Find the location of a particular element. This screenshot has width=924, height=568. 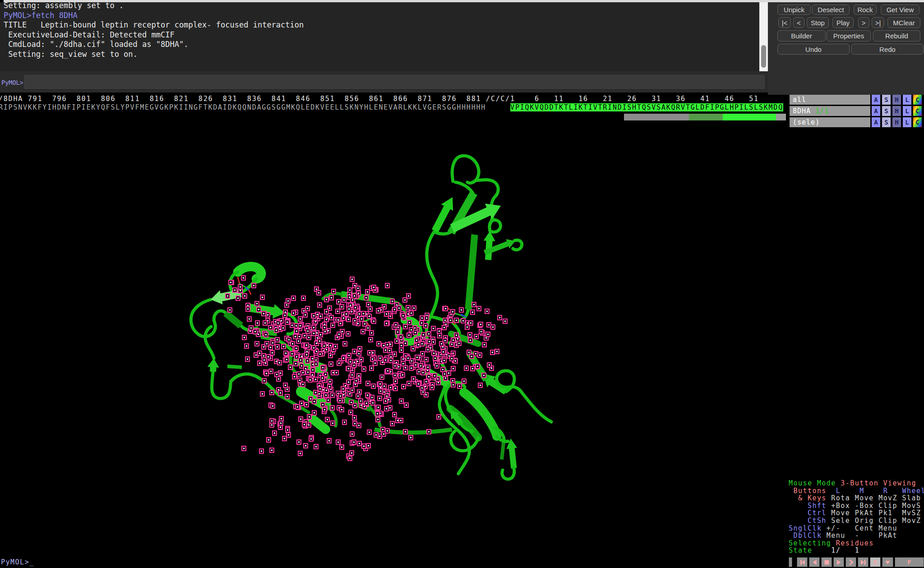

object-sele-menu-H: H is located at coordinates (897, 122).